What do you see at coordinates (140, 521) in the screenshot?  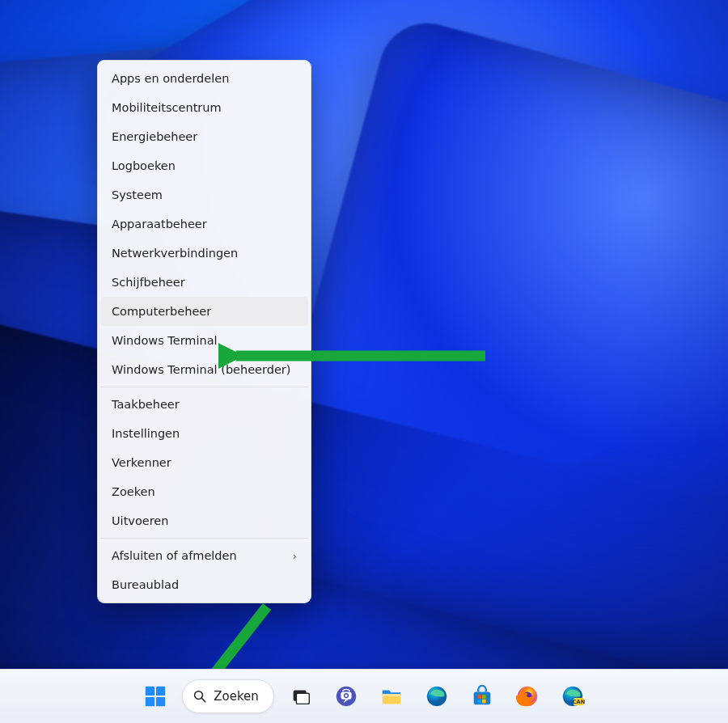 I see `winx-item-label: Uitvoeren` at bounding box center [140, 521].